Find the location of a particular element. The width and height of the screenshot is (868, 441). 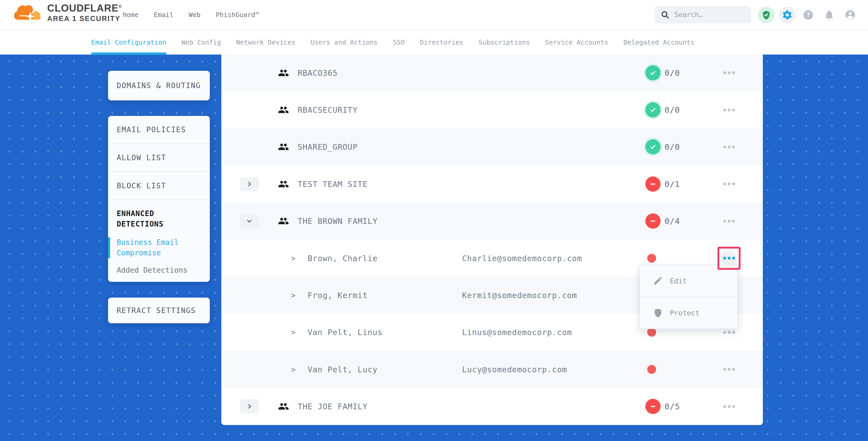

status-count: 0/4 is located at coordinates (672, 221).